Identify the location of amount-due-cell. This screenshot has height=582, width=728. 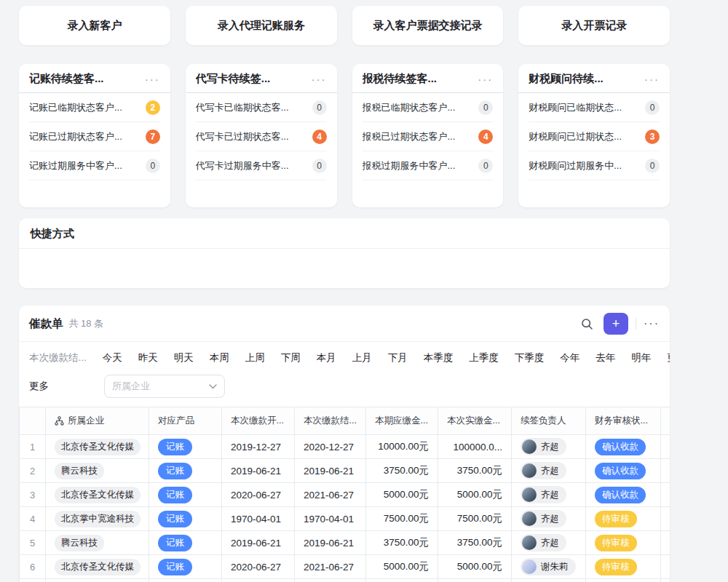
(402, 581).